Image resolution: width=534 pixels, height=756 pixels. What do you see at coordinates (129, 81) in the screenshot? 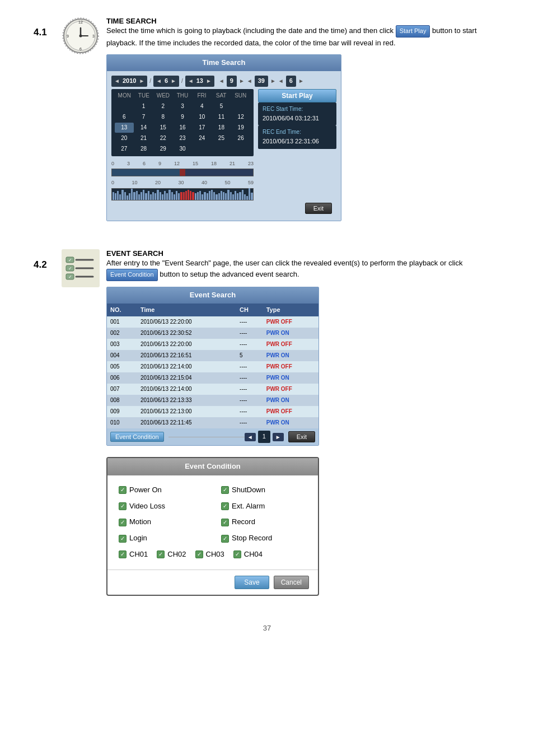
I see `year-nav: ◄ 2010 ►` at bounding box center [129, 81].